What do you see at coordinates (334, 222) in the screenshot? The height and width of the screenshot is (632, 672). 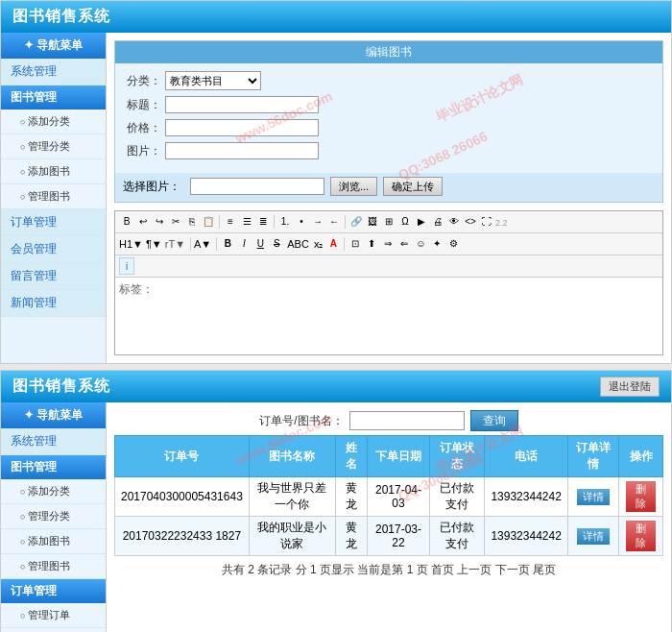 I see `rte-outdent-btn: ←` at bounding box center [334, 222].